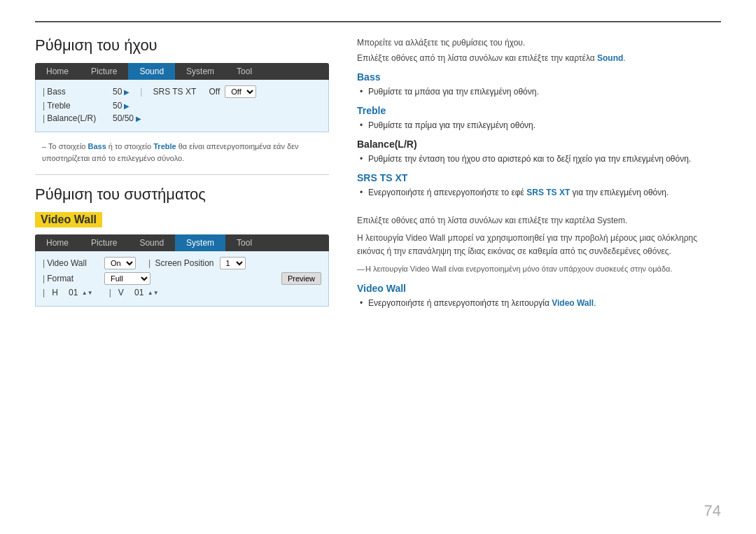 The width and height of the screenshot is (756, 534). I want to click on section1-title: Ρύθμιση του ήχου, so click(182, 45).